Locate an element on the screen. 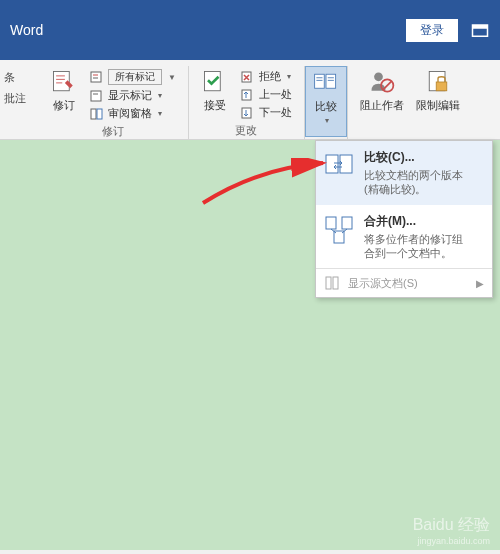  compare-title: 比较(C)... is located at coordinates (424, 158).